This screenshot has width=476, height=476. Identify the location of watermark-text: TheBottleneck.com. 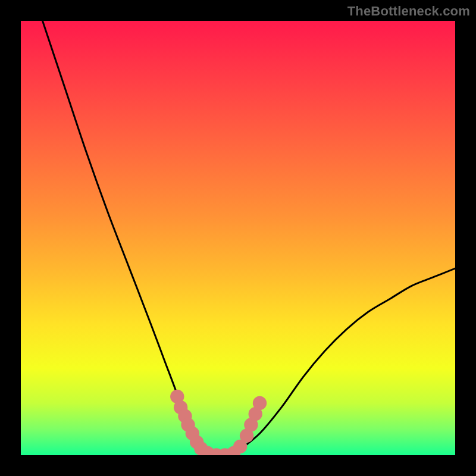
(409, 11).